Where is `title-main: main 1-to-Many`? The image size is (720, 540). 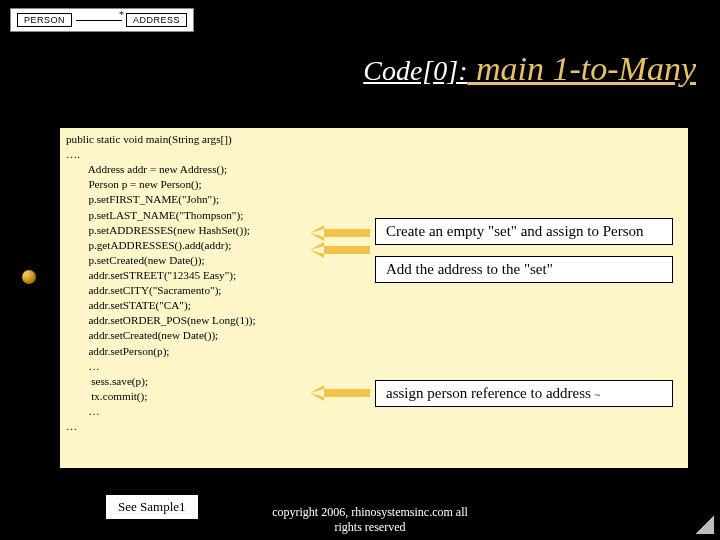
title-main: main 1-to-Many is located at coordinates (582, 68).